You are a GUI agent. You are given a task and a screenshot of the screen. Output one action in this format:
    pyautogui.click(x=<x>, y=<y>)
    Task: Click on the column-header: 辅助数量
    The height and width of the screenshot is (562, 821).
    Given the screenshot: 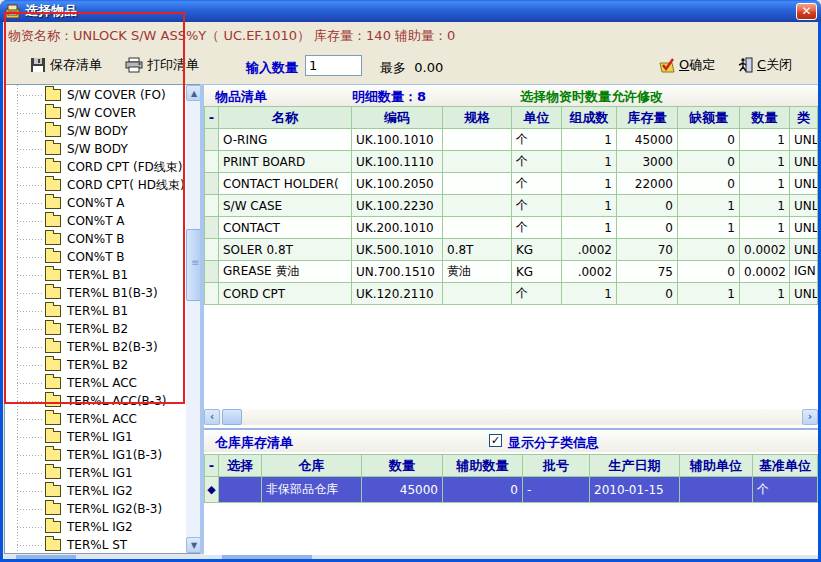 What is the action you would take?
    pyautogui.click(x=483, y=466)
    